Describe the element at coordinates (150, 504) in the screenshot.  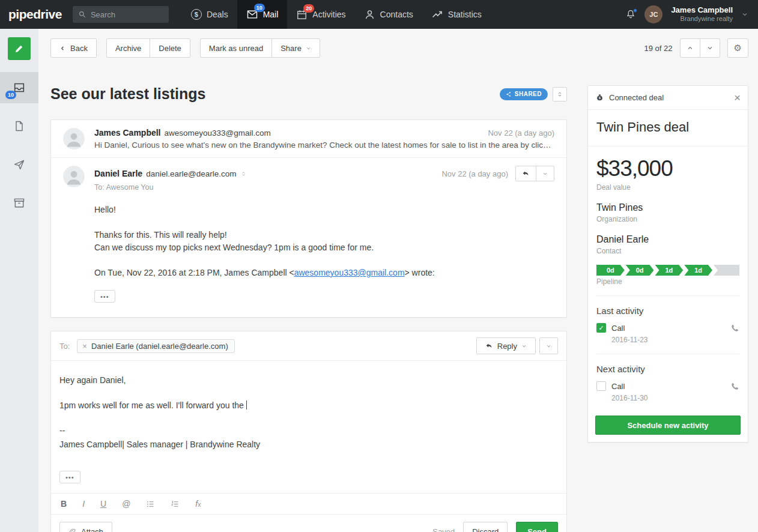
I see `bullet-list-icon` at that location.